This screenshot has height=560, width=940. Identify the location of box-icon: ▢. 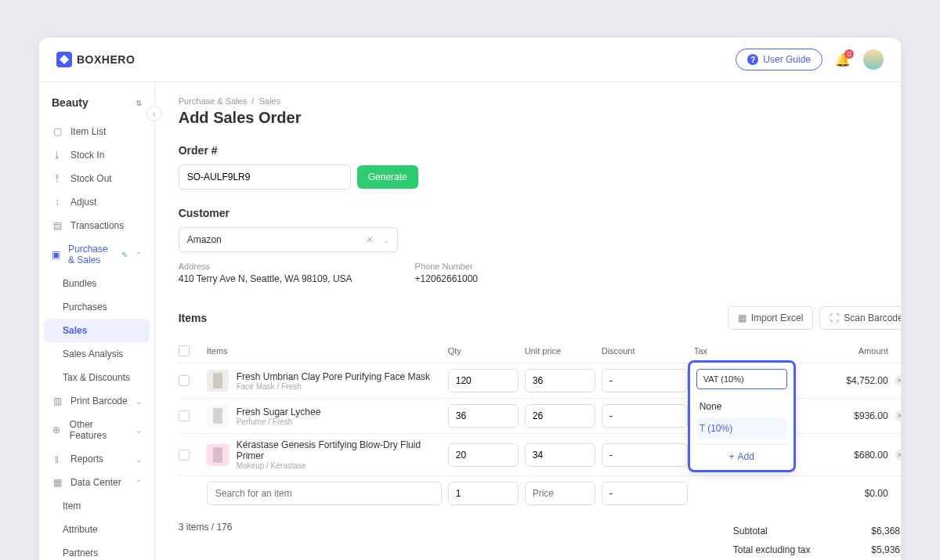
(57, 132).